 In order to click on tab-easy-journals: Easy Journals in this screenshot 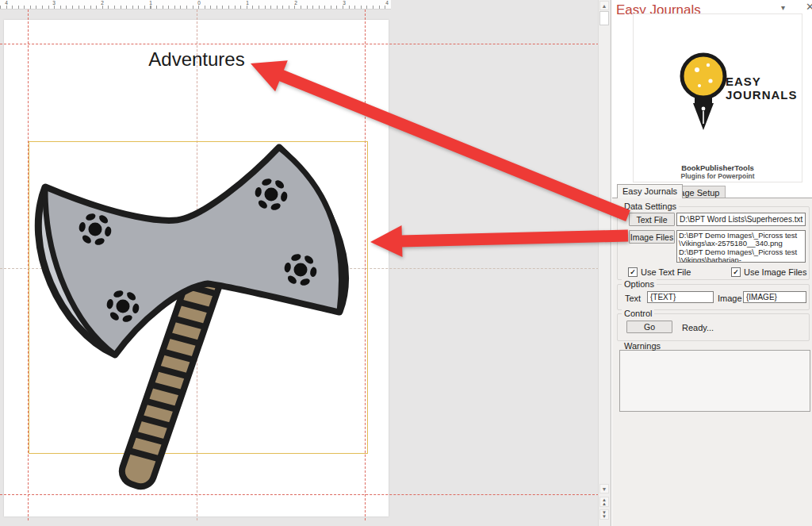, I will do `click(650, 191)`.